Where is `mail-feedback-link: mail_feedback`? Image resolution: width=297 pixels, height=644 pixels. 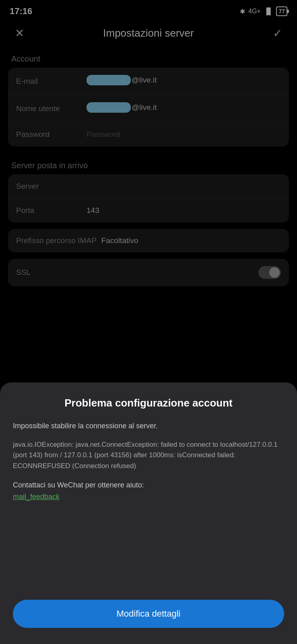
mail-feedback-link: mail_feedback is located at coordinates (148, 497).